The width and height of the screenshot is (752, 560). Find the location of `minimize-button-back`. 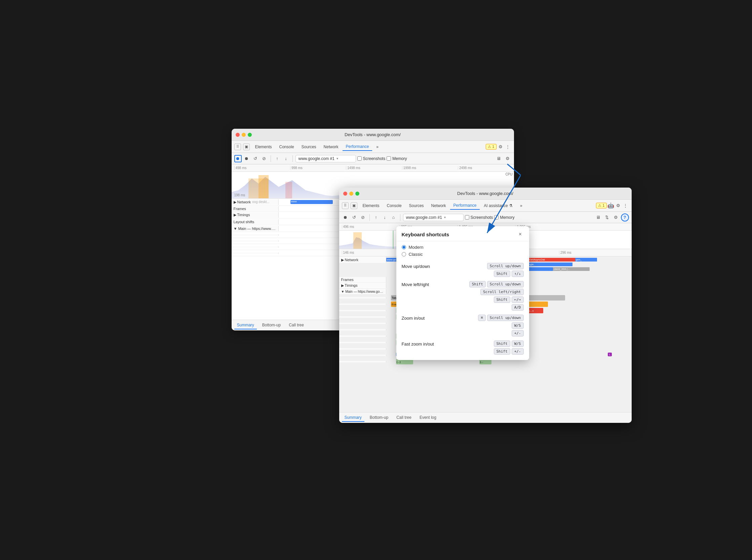

minimize-button-back is located at coordinates (244, 135).